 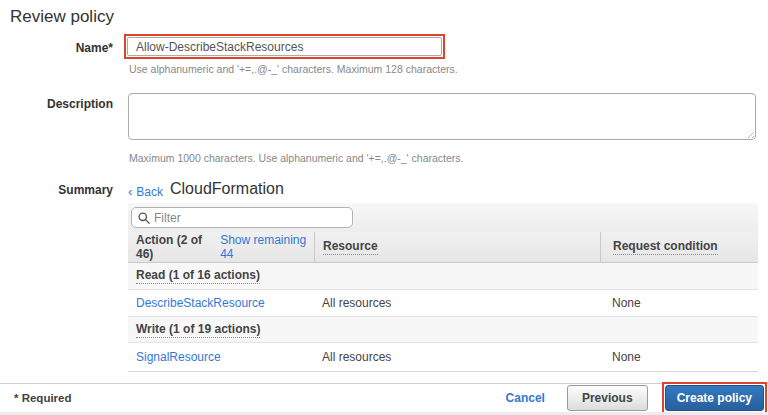 What do you see at coordinates (294, 69) in the screenshot?
I see `name-helper-text: Use alphanumeric and '+=,.@-_' character…` at bounding box center [294, 69].